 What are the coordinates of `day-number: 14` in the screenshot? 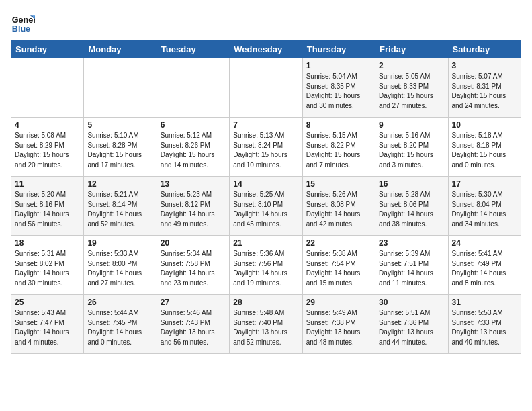 It's located at (266, 184).